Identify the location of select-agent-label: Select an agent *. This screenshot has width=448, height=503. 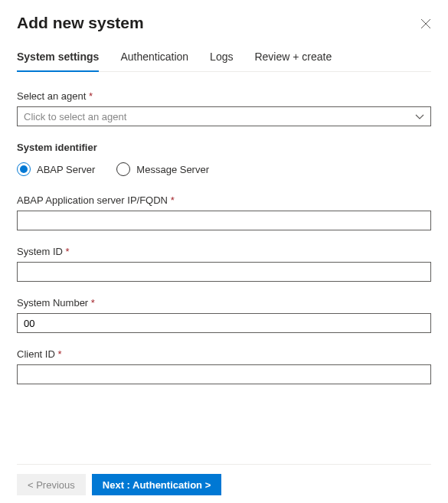
(224, 96).